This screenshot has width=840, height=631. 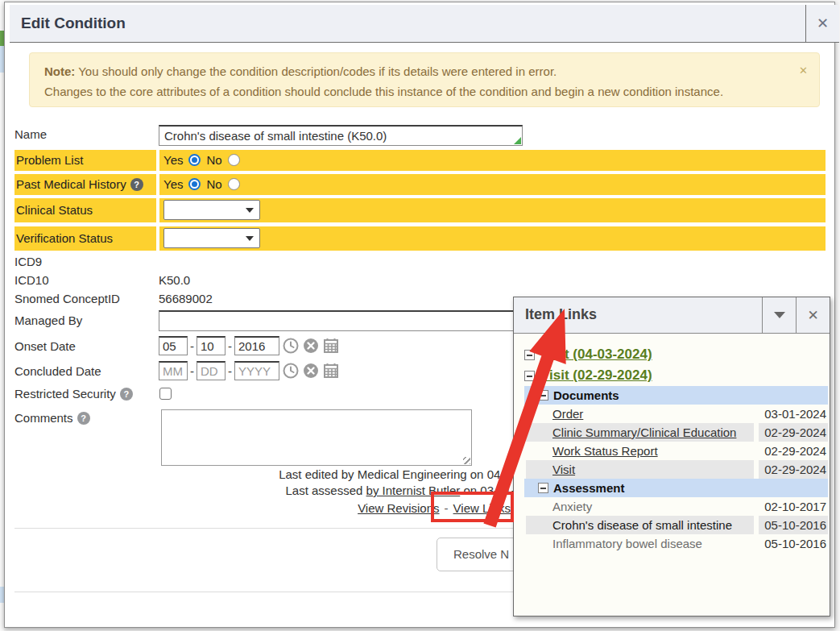 What do you see at coordinates (50, 160) in the screenshot?
I see `problem-list-label: Problem List` at bounding box center [50, 160].